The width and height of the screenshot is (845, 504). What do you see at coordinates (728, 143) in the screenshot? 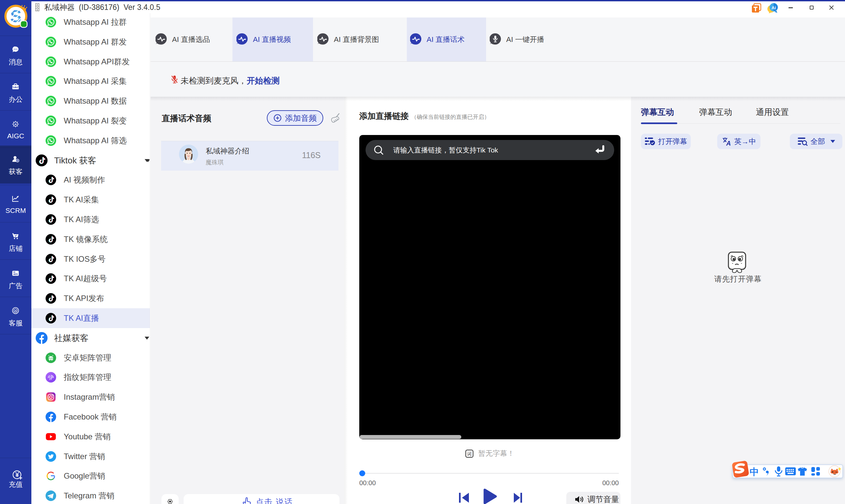
I see `svg-text: A` at bounding box center [728, 143].